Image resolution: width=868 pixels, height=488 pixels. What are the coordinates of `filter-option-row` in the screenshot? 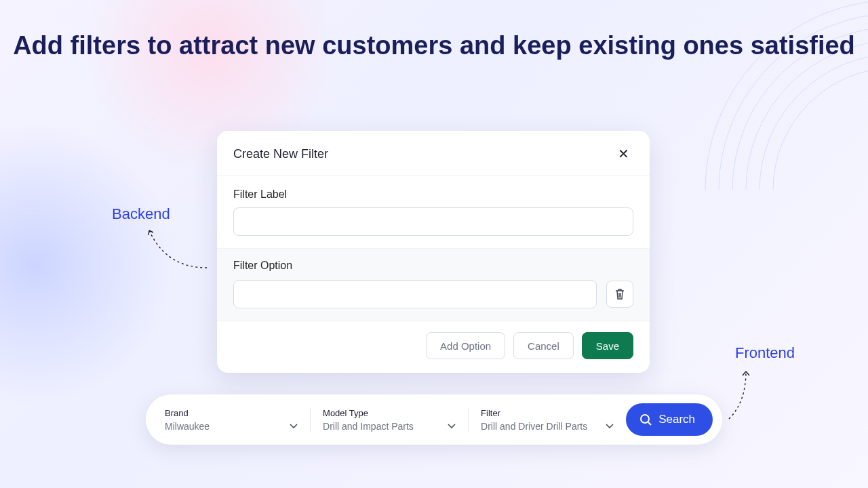 It's located at (433, 294).